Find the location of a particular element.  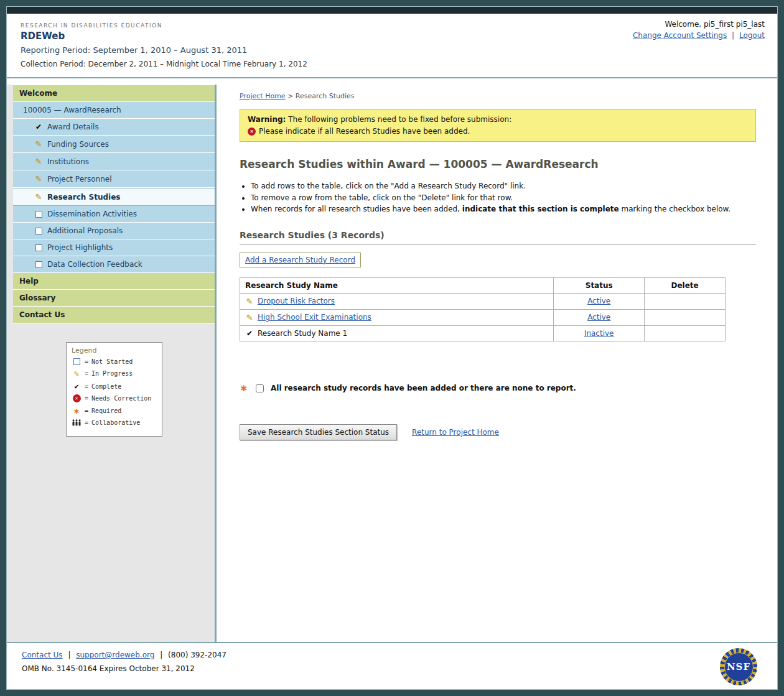

legend-item-in-progress: ✎ = In Progress is located at coordinates (114, 373).